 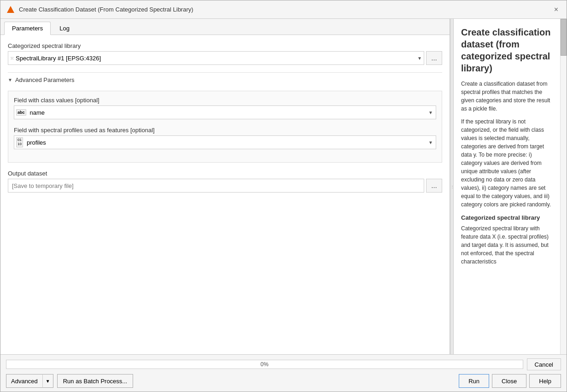 I want to click on field-profiles-label: Field with spectral profiles used as fea…, so click(x=225, y=130).